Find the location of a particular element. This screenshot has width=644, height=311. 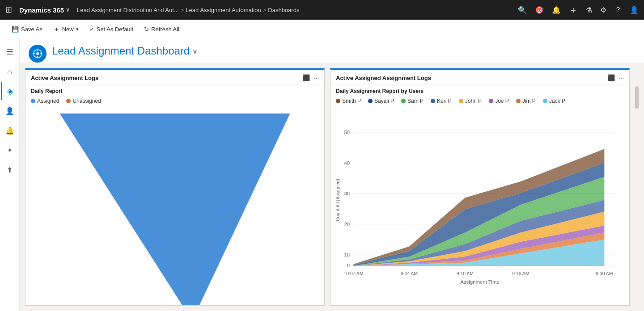

plus-icon: ＋ is located at coordinates (573, 10).